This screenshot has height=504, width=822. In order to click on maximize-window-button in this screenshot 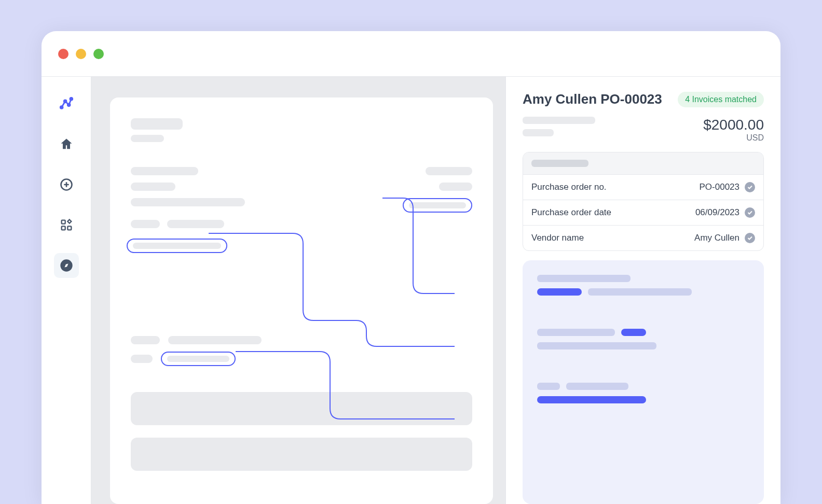, I will do `click(99, 54)`.